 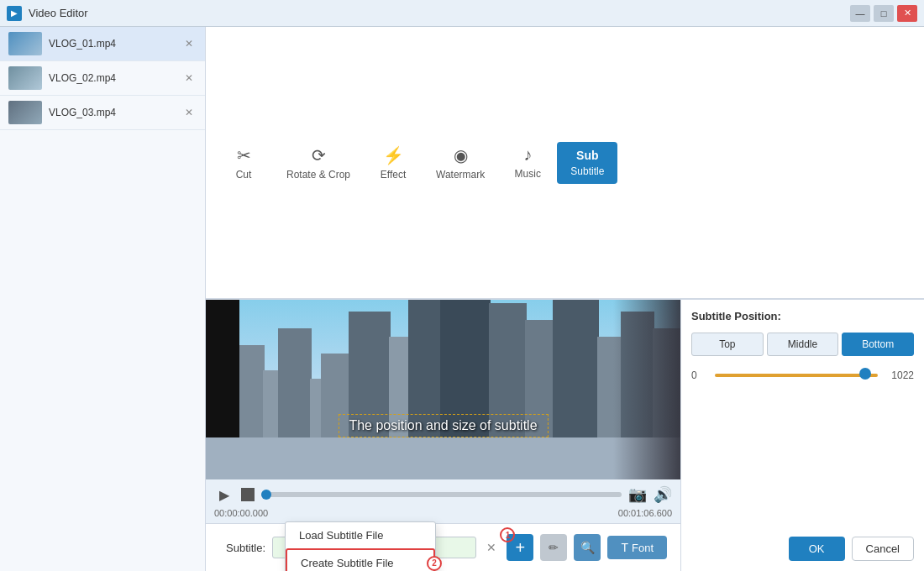 What do you see at coordinates (700, 375) in the screenshot?
I see `slider-min-label: 0` at bounding box center [700, 375].